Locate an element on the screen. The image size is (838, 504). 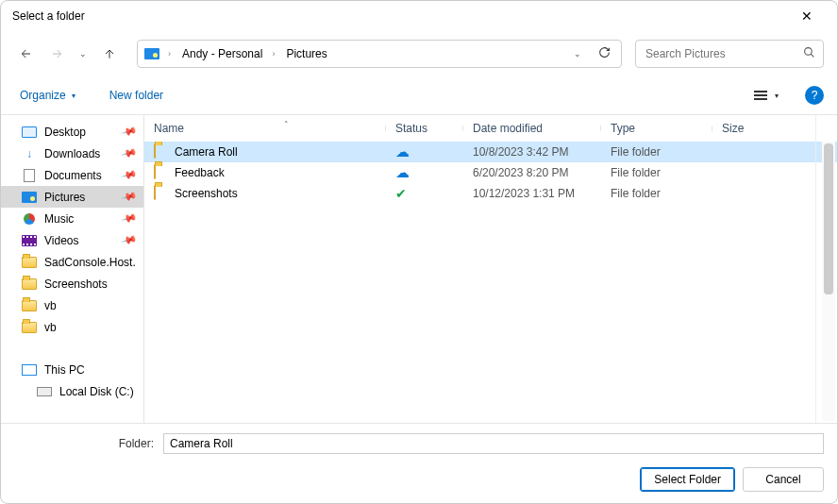
column-divider is located at coordinates (815, 269).